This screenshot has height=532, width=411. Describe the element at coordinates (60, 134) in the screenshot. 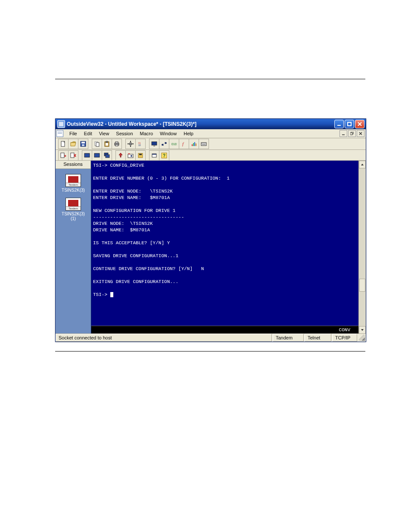

I see `mdi-doc-icon` at that location.